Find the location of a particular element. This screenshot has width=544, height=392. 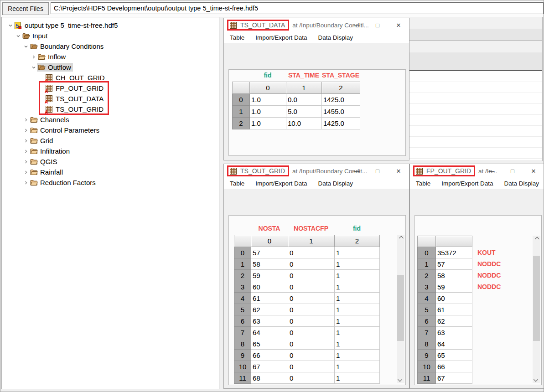

table-cell: 62 is located at coordinates (270, 310).